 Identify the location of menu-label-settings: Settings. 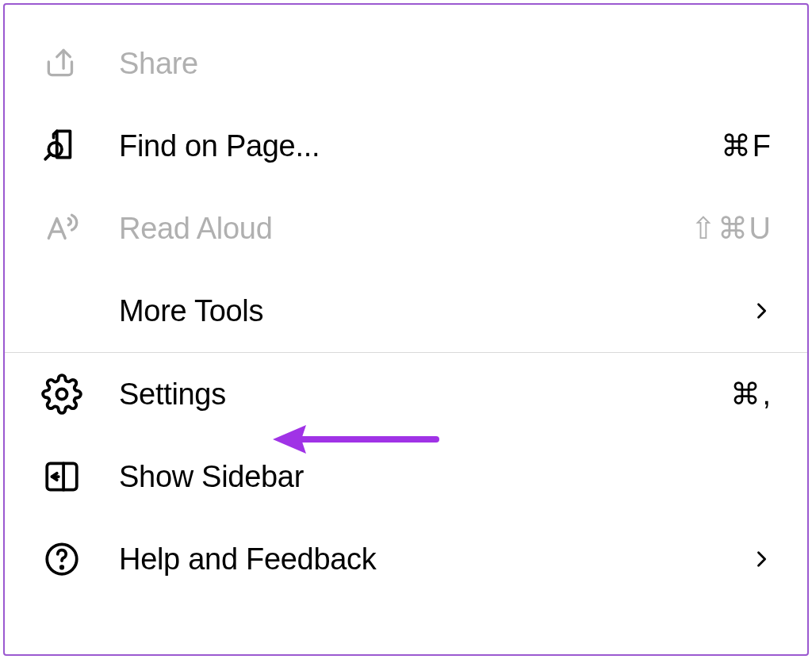
(425, 395).